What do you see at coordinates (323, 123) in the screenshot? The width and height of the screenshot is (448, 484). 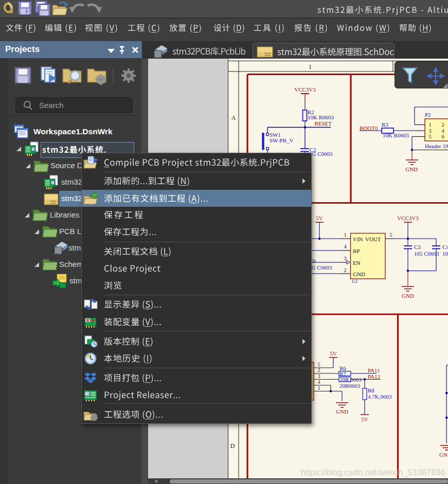 I see `svg-text: RESET` at bounding box center [323, 123].